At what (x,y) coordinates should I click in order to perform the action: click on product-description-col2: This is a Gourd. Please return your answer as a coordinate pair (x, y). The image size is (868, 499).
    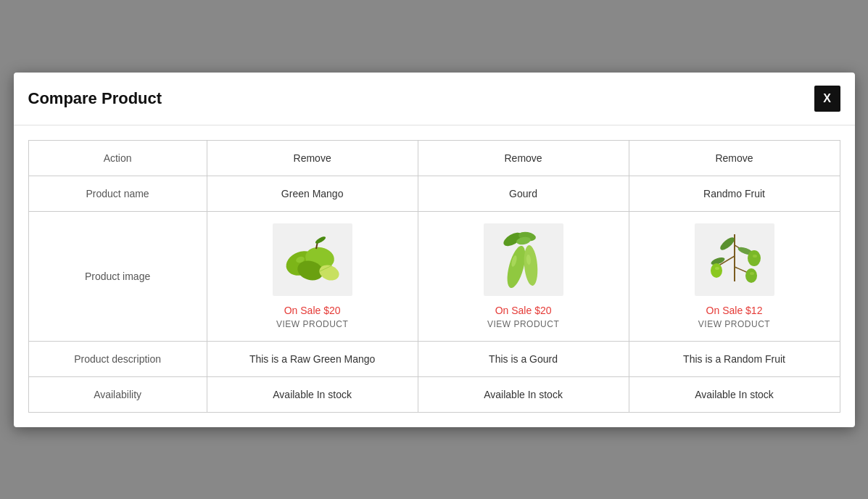
    Looking at the image, I should click on (524, 358).